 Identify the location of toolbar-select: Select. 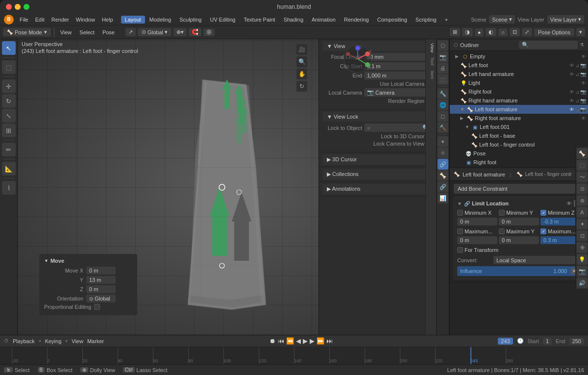
(87, 32).